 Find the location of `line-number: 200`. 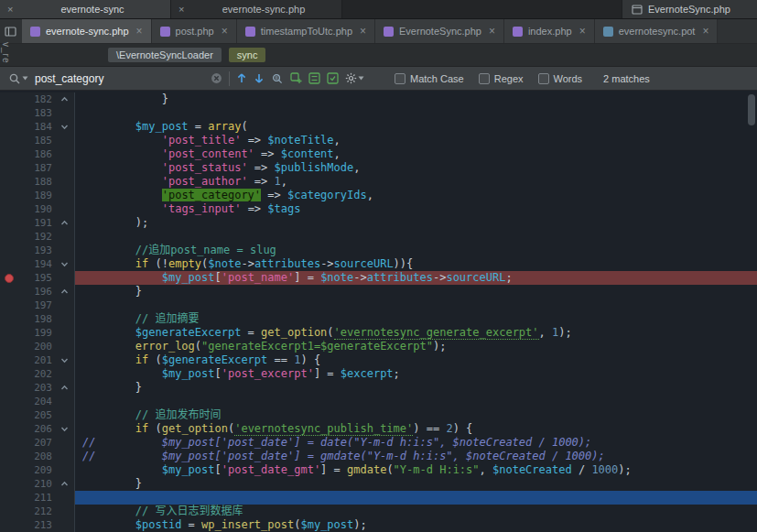

line-number: 200 is located at coordinates (37, 346).